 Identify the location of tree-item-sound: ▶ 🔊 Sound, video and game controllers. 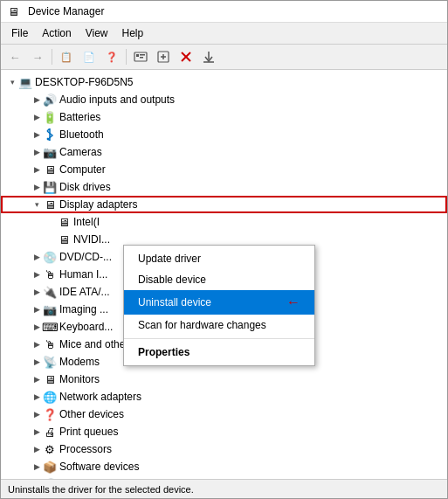
(224, 477).